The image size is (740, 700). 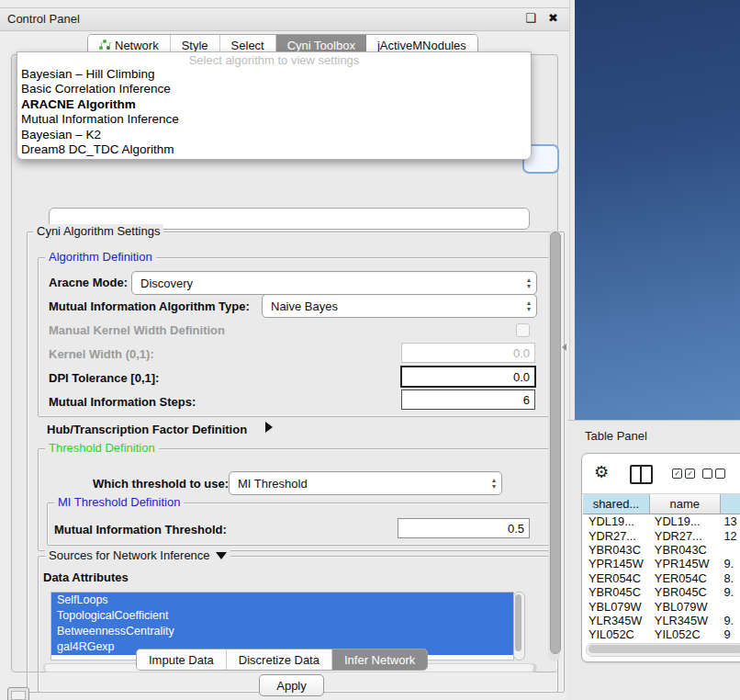 I want to click on group-title: Sources for Network Inference, so click(x=129, y=555).